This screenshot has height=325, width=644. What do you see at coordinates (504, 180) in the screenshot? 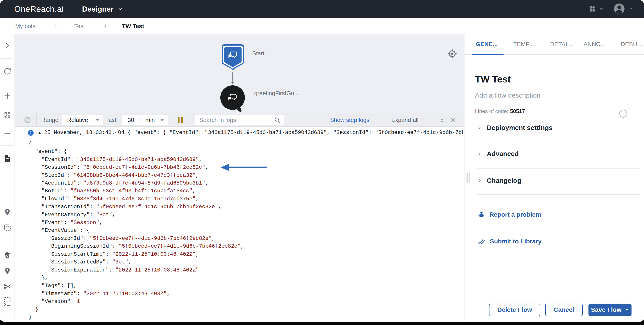
I see `section-label: Changelog` at bounding box center [504, 180].